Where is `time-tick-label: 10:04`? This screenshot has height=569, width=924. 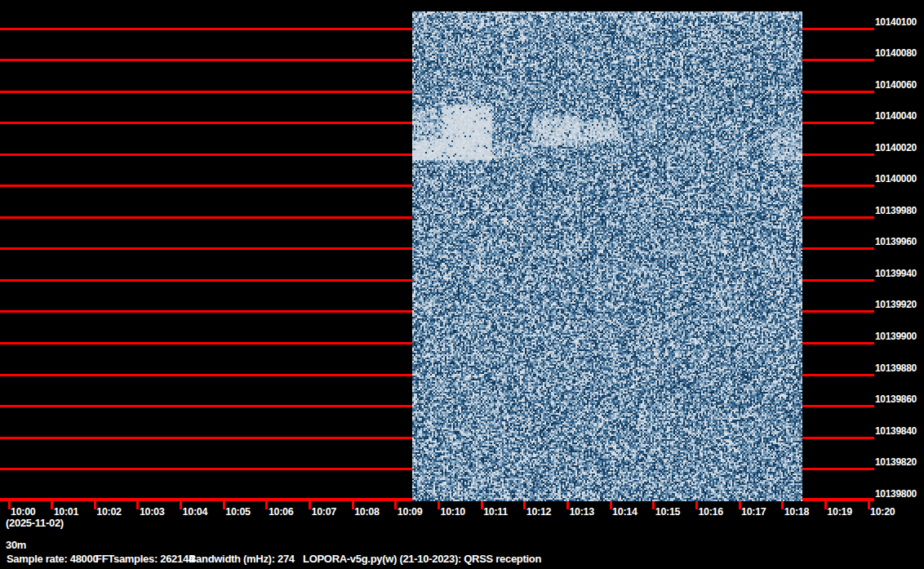 time-tick-label: 10:04 is located at coordinates (195, 512).